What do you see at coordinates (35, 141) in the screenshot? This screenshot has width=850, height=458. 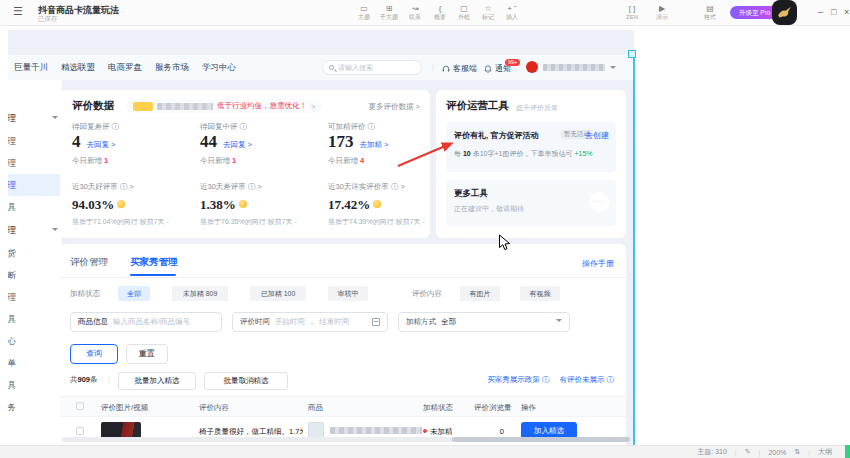 I see `sidebar-item-order-manage: 订单管理` at bounding box center [35, 141].